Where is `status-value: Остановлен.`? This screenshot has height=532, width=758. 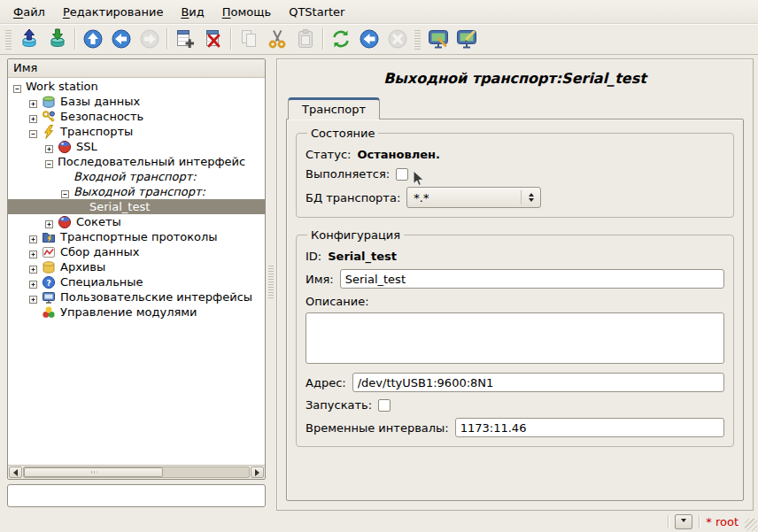 status-value: Остановлен. is located at coordinates (398, 154).